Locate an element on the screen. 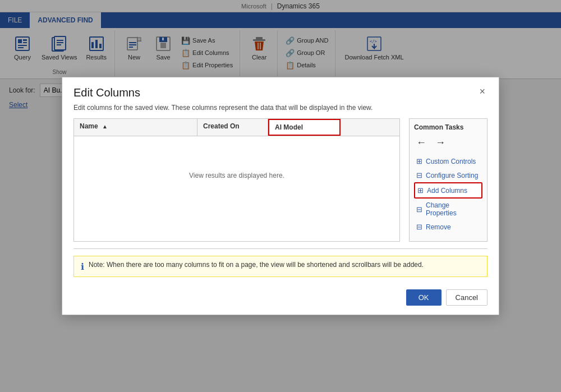 This screenshot has width=561, height=392. ok-button: OK is located at coordinates (424, 297).